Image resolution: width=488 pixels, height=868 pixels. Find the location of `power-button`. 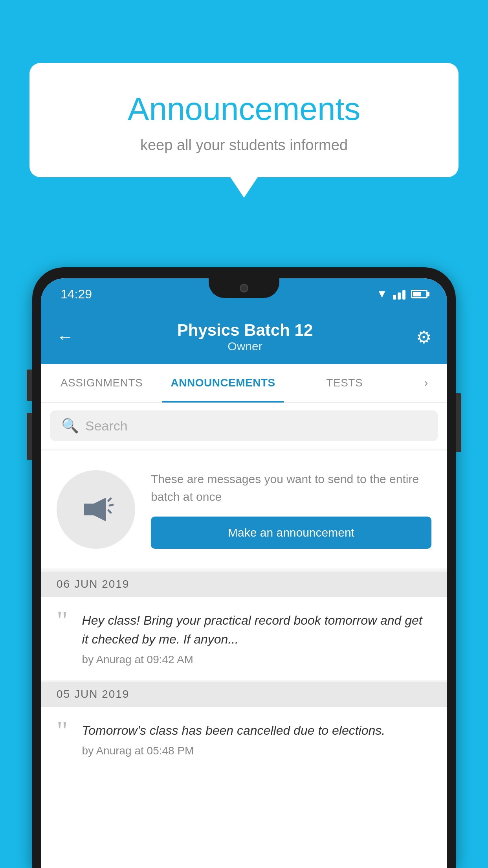

power-button is located at coordinates (459, 423).